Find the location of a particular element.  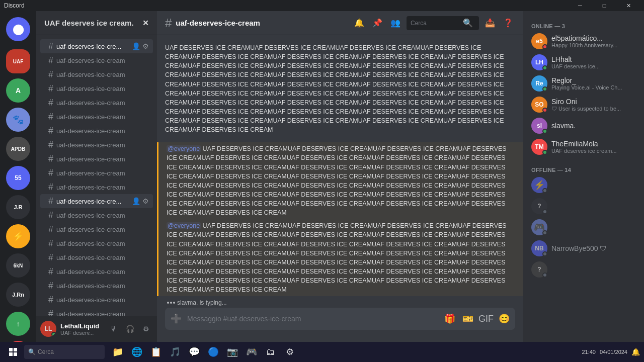

emoji-button: 😊 is located at coordinates (504, 319).